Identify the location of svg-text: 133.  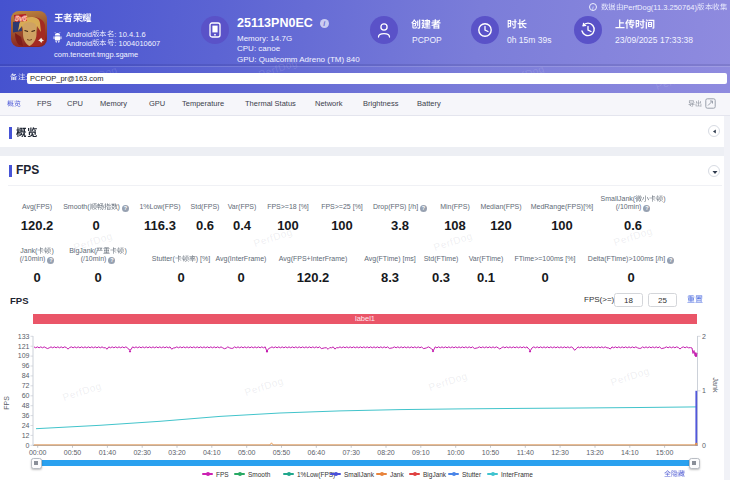
(24, 336).